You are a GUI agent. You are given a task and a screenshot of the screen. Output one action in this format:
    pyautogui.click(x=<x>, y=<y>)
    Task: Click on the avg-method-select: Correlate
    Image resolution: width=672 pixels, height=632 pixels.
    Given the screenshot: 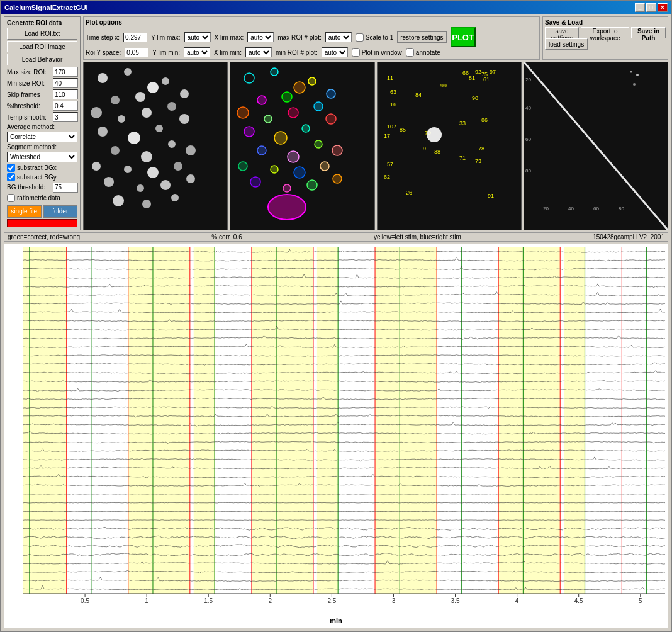 What is the action you would take?
    pyautogui.click(x=42, y=137)
    